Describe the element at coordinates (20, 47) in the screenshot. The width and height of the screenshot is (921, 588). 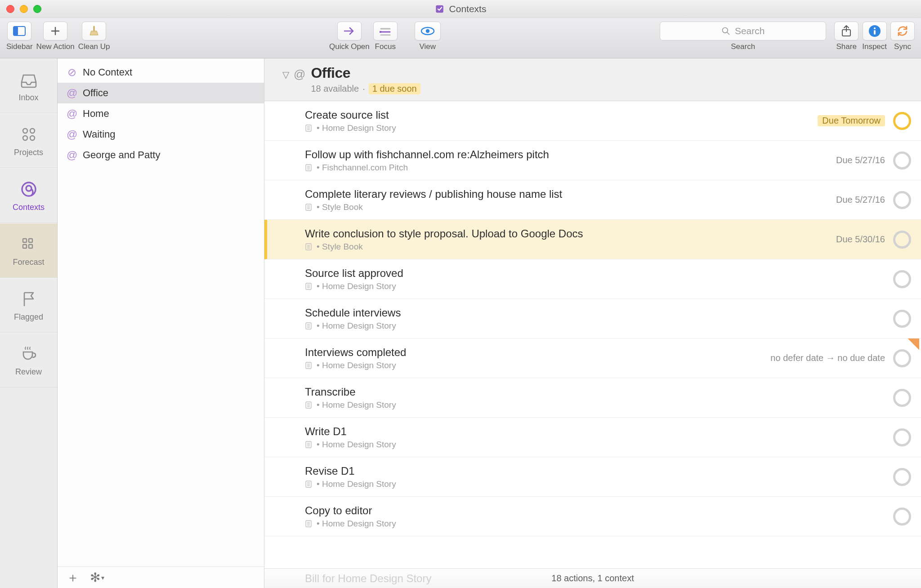
I see `sidebar-toggle-label: Sidebar` at that location.